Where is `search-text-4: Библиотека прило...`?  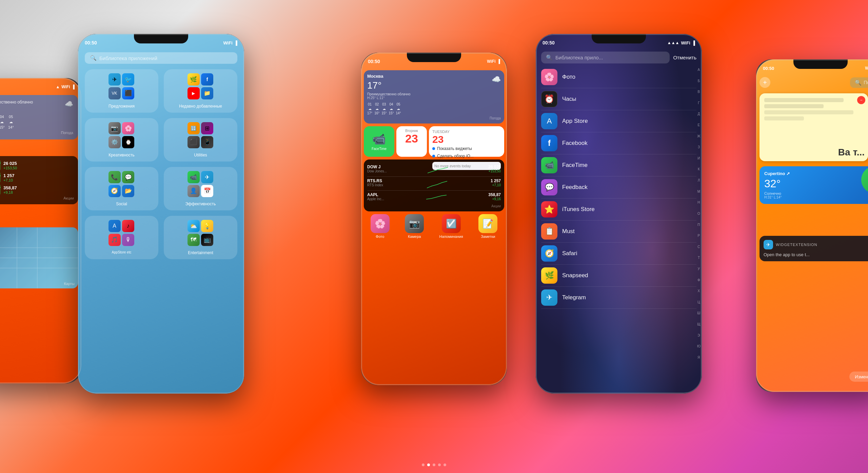 search-text-4: Библиотека прило... is located at coordinates (579, 58).